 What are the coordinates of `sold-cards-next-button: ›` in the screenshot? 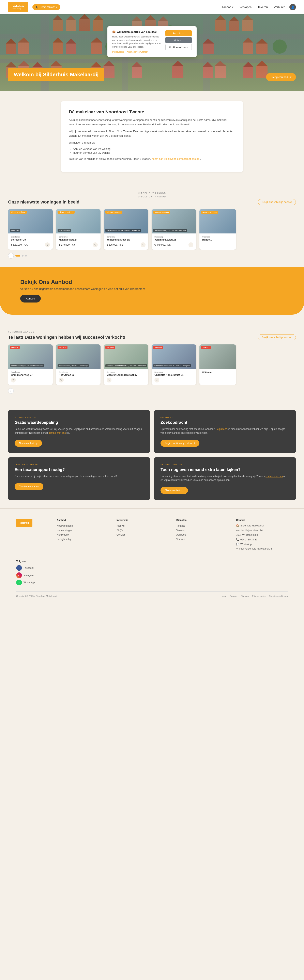 It's located at (11, 391).